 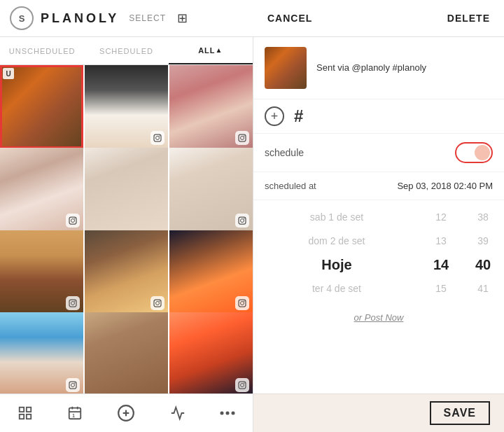 I want to click on picker-hour-item-active: 14, so click(x=441, y=265).